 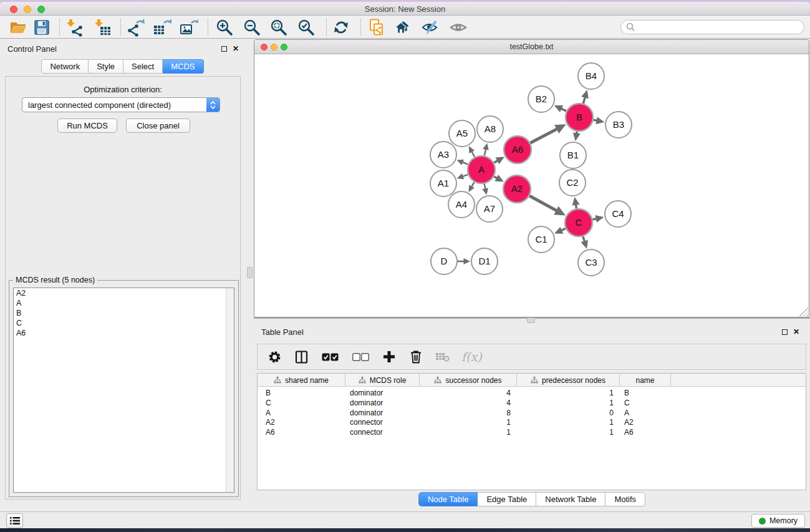 What do you see at coordinates (87, 126) in the screenshot?
I see `run-mcds-button: Run MCDS` at bounding box center [87, 126].